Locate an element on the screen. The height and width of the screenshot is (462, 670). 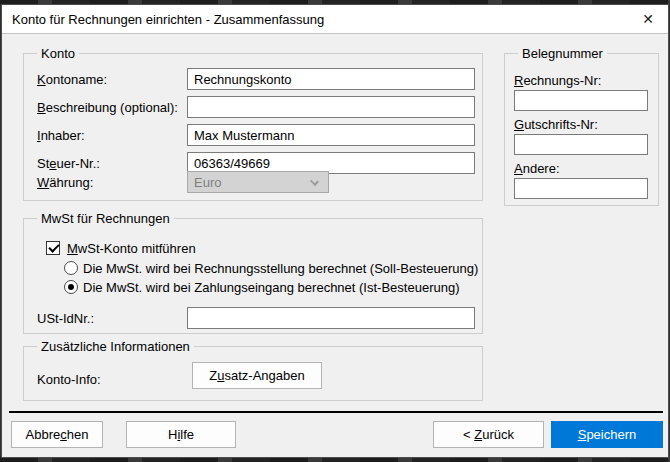
inhaber-label: Inhaber: is located at coordinates (61, 136).